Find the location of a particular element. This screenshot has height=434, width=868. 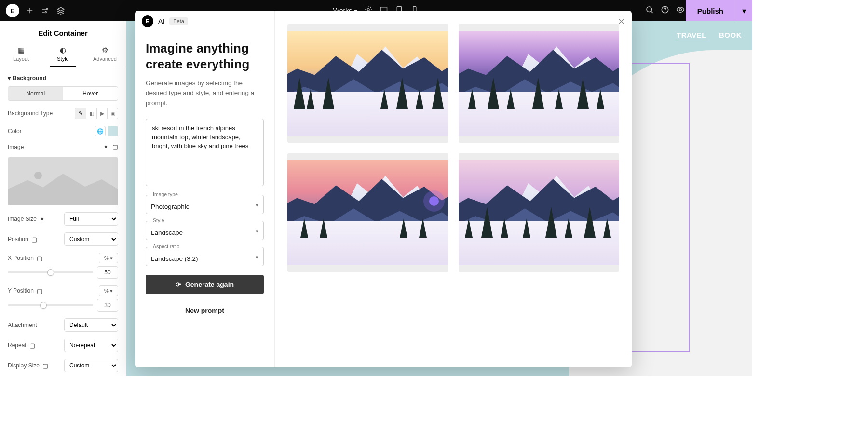

heading-line2: create everything is located at coordinates (198, 64).